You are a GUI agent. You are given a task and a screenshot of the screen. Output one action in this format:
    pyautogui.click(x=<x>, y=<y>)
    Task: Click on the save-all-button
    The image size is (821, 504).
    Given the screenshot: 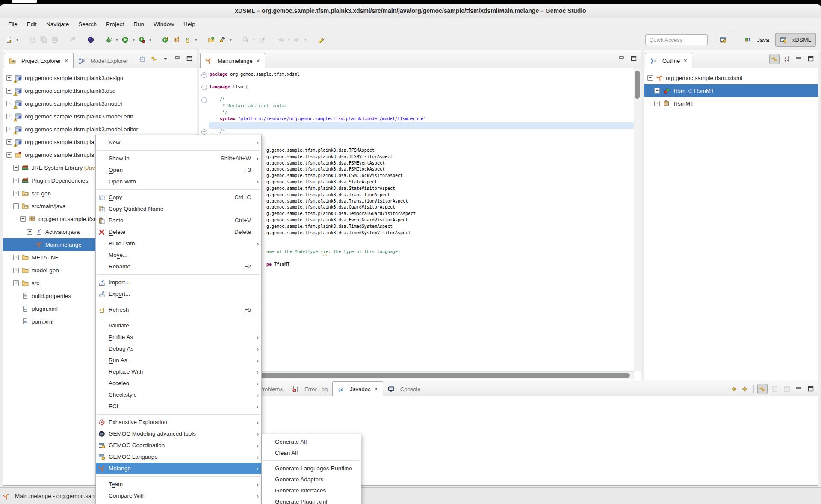 What is the action you would take?
    pyautogui.click(x=44, y=40)
    